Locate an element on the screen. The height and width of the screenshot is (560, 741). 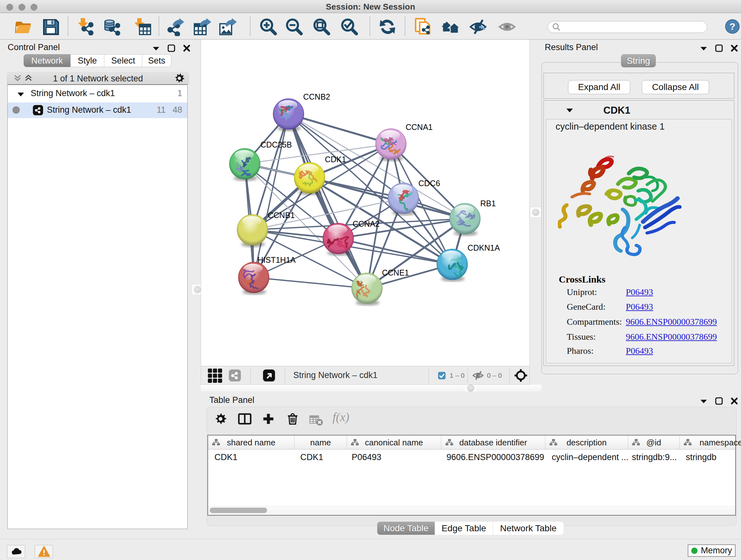
svg-text: CDK1 is located at coordinates (336, 160).